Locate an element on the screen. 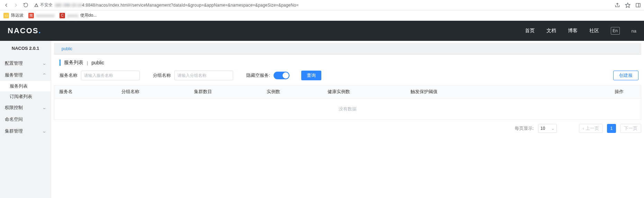 This screenshot has height=198, width=644. filter-row: 服务名称 分组名称 隐藏空服务: 查询 创建服 is located at coordinates (349, 77).